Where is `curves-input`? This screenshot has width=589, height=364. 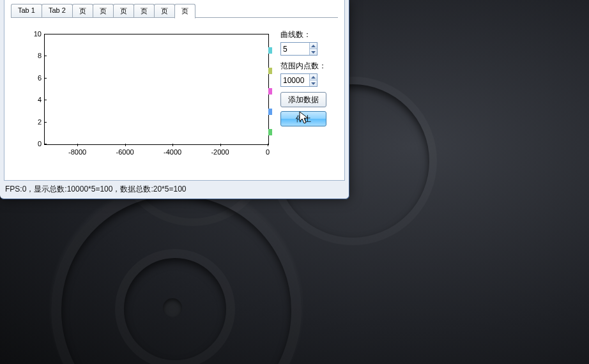
curves-input is located at coordinates (295, 49).